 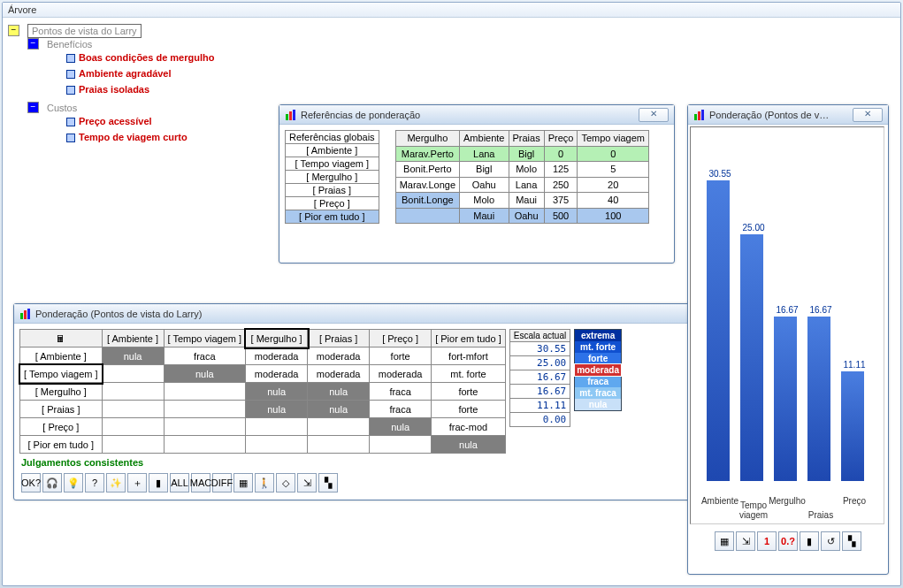 I want to click on tree-costs-label: Custos, so click(x=62, y=108).